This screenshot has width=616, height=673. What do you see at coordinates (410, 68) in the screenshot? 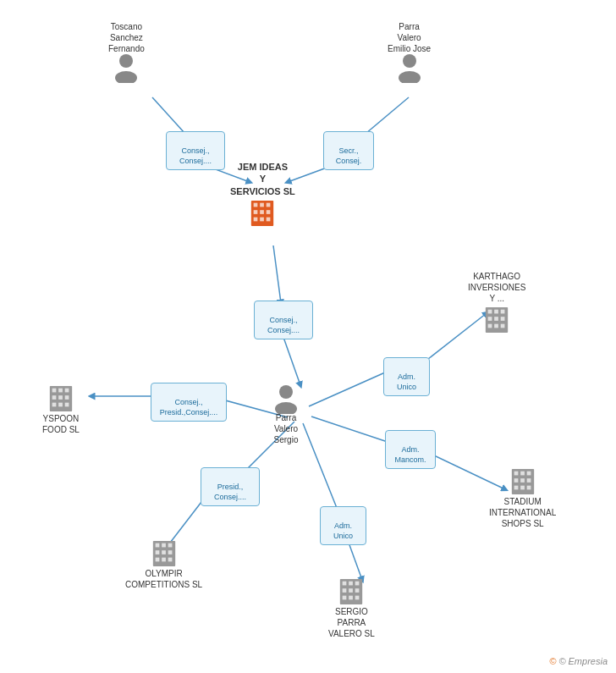
I see `parra-emilio-person-icon` at bounding box center [410, 68].